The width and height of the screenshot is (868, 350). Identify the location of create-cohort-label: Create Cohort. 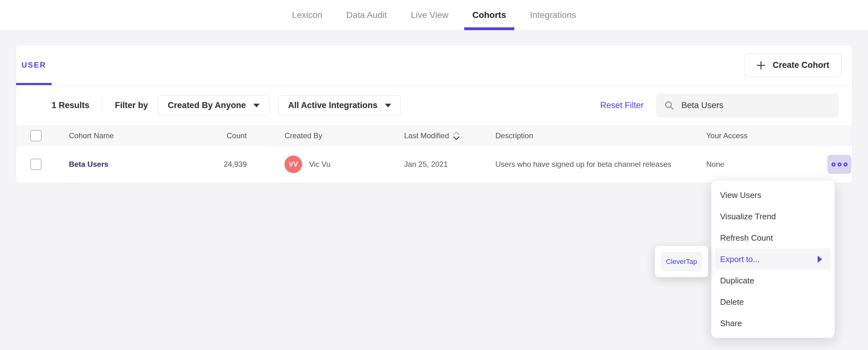
(801, 65).